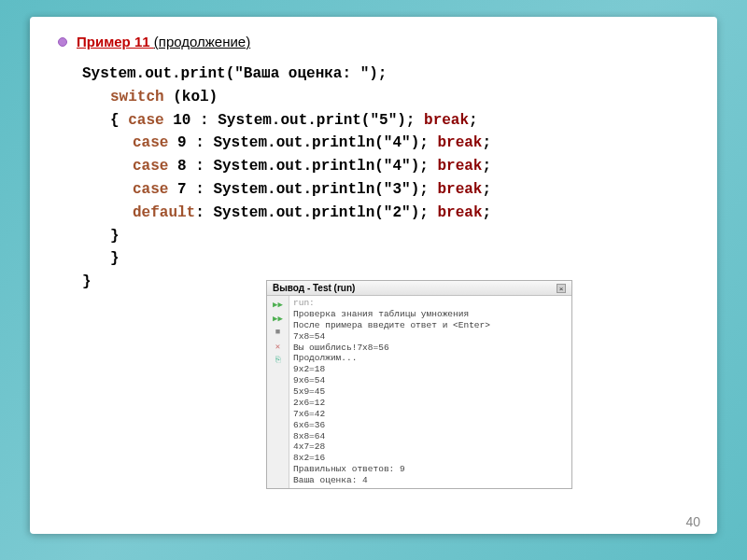  Describe the element at coordinates (202, 41) in the screenshot. I see `title-rest: (продолжение)` at that location.